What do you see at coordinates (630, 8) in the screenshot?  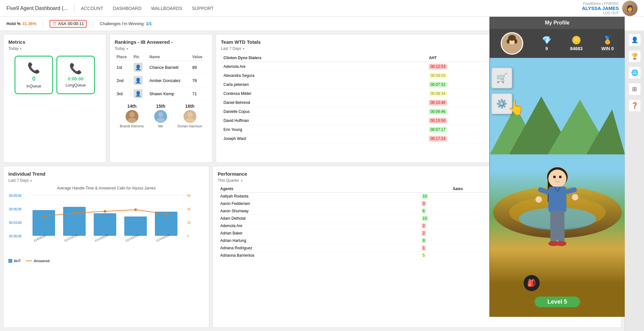 I see `avatar-image: 👩` at bounding box center [630, 8].